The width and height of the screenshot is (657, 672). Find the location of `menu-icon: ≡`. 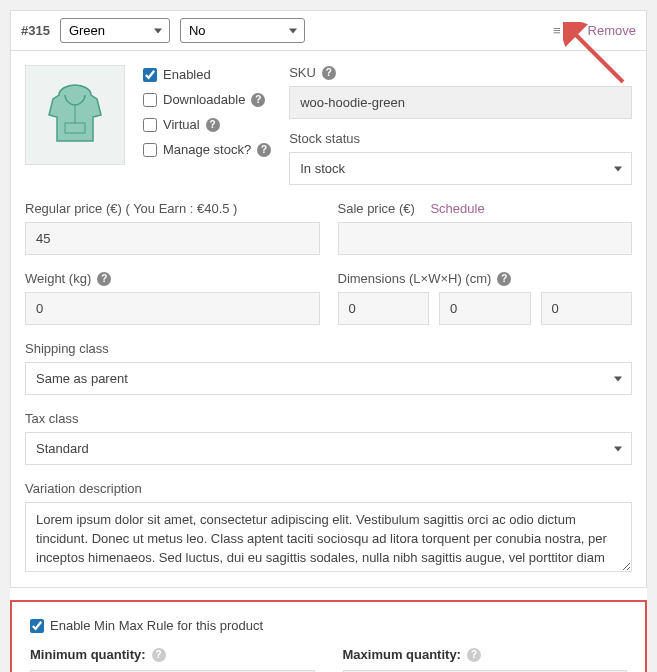

menu-icon: ≡ is located at coordinates (557, 30).